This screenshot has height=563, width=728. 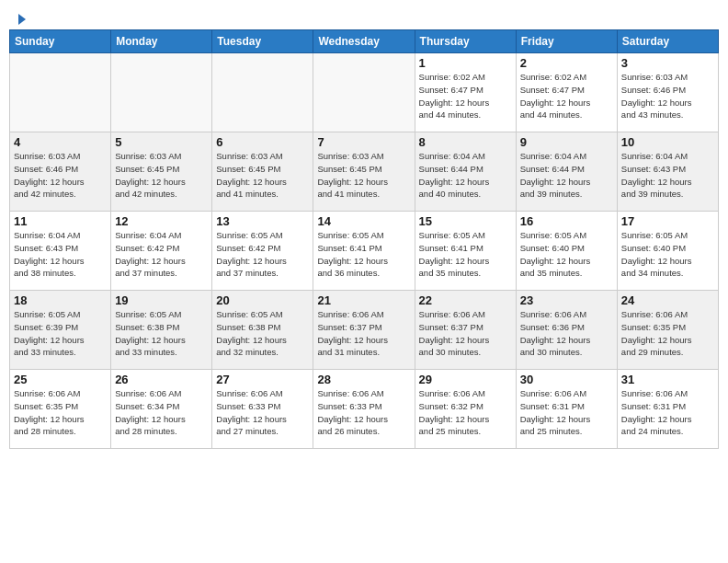 I want to click on calendar-week-3: 11Sunrise: 6:04 AMSunset: 6:43 PMDayligh…, so click(x=364, y=251).